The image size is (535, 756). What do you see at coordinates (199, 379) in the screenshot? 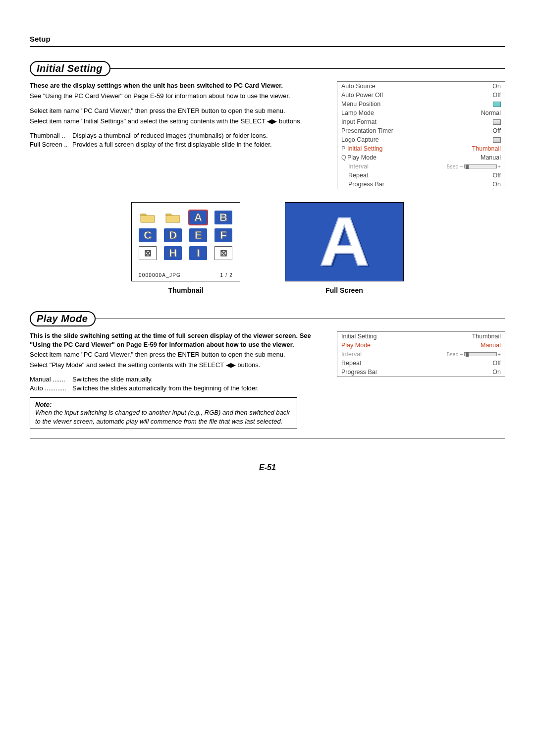
I see `def-desc: Switches the slide manually.` at bounding box center [199, 379].